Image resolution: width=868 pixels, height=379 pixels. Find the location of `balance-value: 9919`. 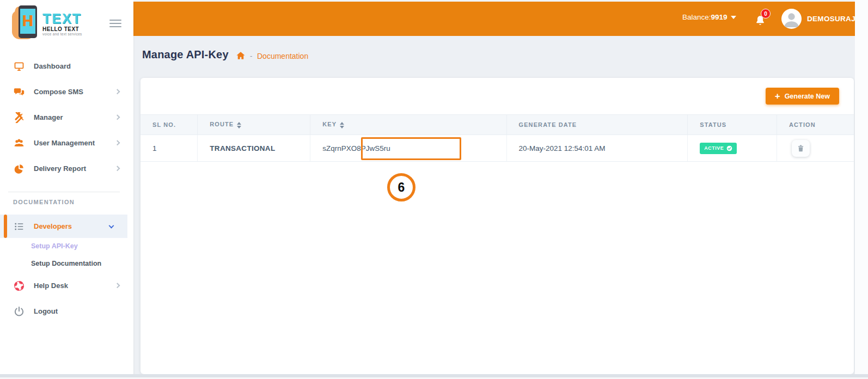

balance-value: 9919 is located at coordinates (719, 17).